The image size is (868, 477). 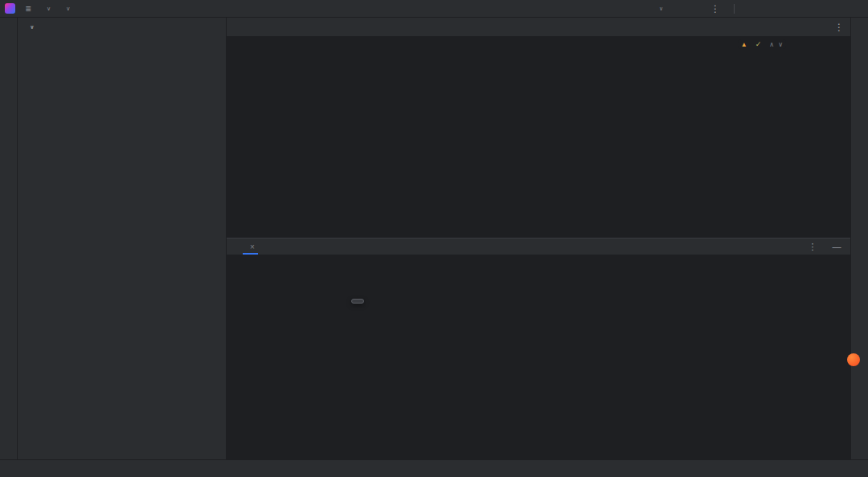 I want to click on warning-icon: ▲, so click(x=744, y=45).